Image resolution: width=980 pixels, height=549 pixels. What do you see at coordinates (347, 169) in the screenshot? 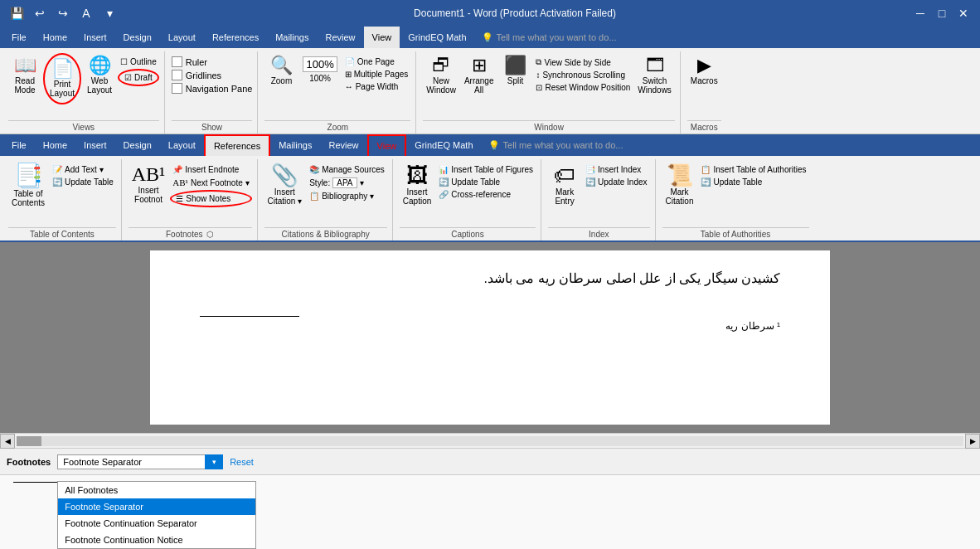
I see `manage-sources-button: 📚 Manage Sources` at bounding box center [347, 169].